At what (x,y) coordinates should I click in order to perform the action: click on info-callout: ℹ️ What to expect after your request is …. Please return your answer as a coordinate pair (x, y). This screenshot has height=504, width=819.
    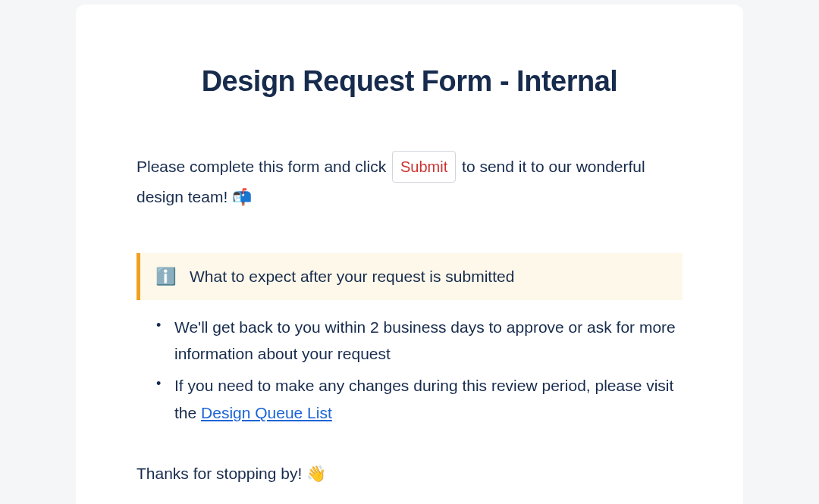
    Looking at the image, I should click on (410, 277).